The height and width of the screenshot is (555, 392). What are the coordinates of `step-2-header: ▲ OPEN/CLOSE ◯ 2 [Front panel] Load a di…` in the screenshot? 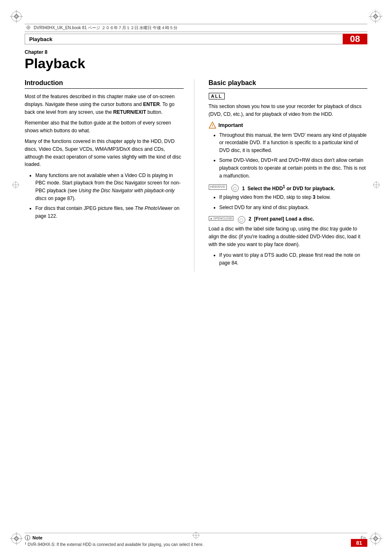 It's located at (288, 220).